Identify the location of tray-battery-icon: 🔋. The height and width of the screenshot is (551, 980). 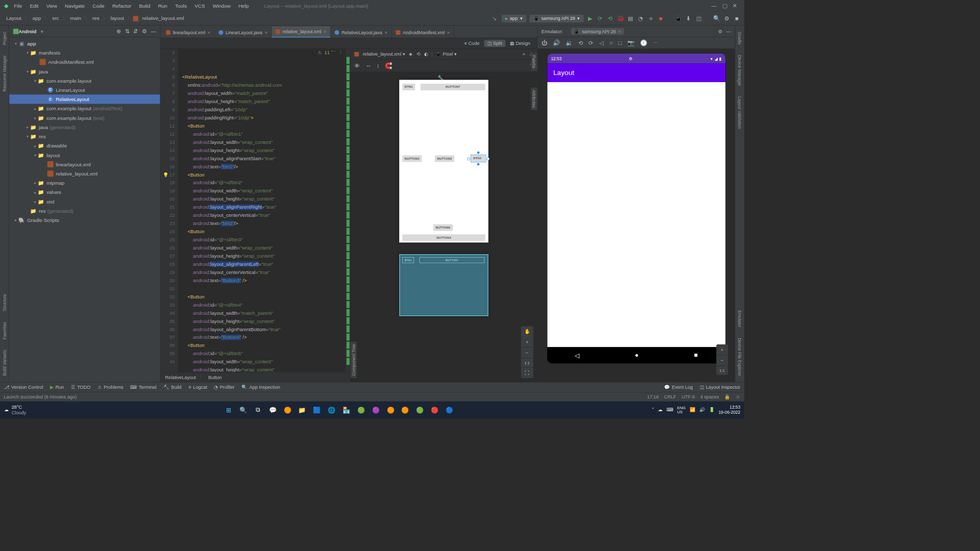
(712, 410).